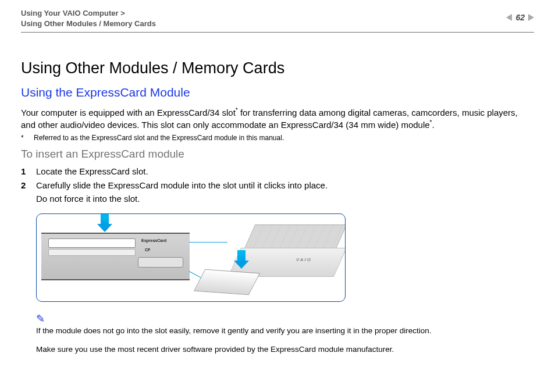 This screenshot has height=392, width=555. I want to click on prev-page-icon, so click(509, 17).